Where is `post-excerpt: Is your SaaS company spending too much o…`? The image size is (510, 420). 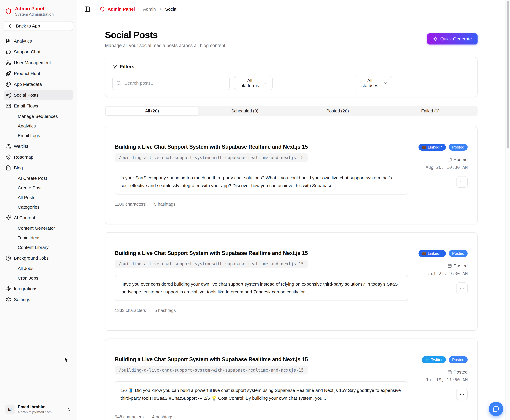 post-excerpt: Is your SaaS company spending too much o… is located at coordinates (262, 182).